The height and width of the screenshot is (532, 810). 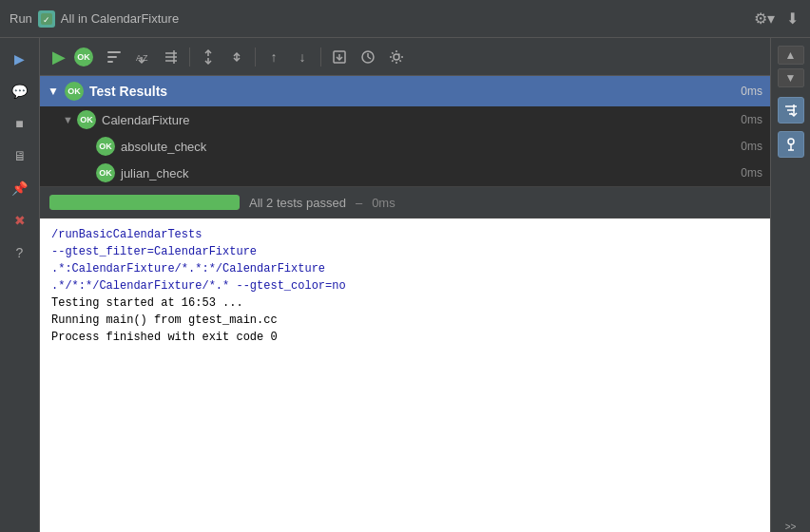 I want to click on sort-custom-button, so click(x=171, y=57).